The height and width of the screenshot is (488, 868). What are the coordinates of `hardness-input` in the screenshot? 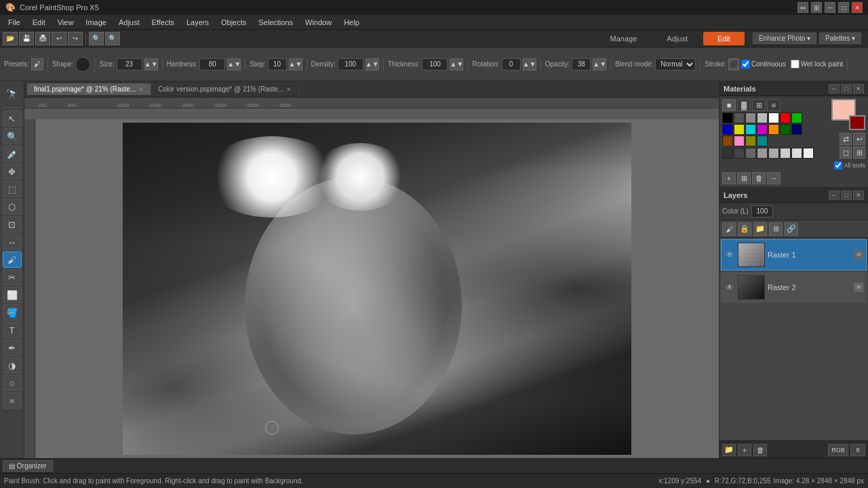 It's located at (212, 64).